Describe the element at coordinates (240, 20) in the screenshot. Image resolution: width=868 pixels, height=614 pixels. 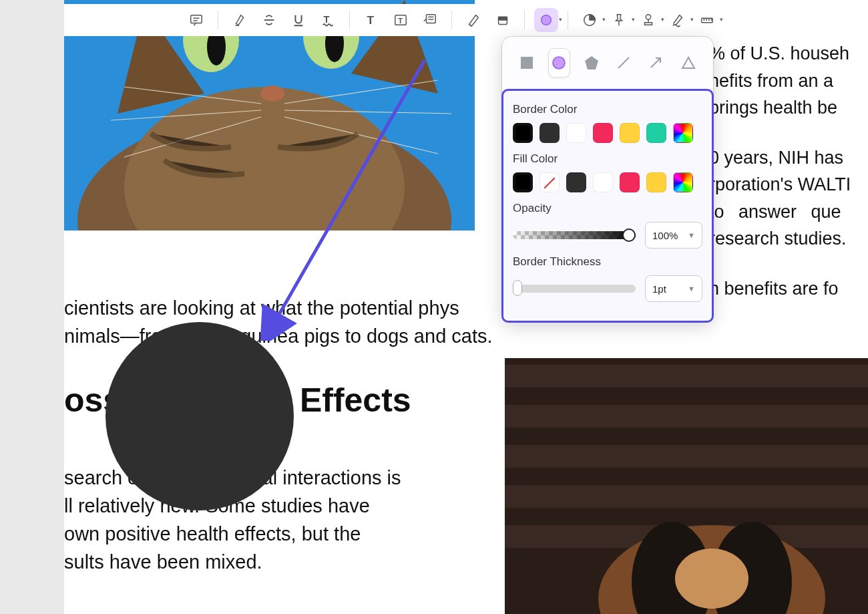
I see `highlighter-button` at that location.